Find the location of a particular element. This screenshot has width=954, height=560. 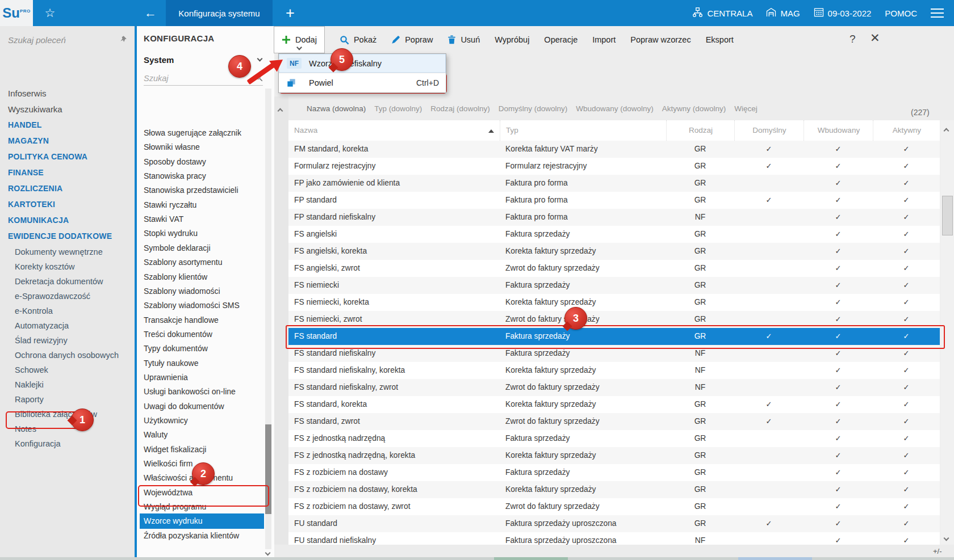

config-item-wygl-d-programu: Wygląd programu is located at coordinates (175, 507).